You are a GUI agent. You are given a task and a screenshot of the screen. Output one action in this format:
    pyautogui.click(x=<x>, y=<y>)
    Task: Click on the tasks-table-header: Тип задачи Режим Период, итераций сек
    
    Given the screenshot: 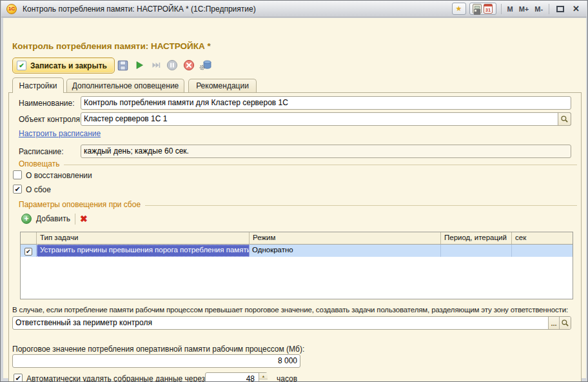 What is the action you would take?
    pyautogui.click(x=297, y=239)
    